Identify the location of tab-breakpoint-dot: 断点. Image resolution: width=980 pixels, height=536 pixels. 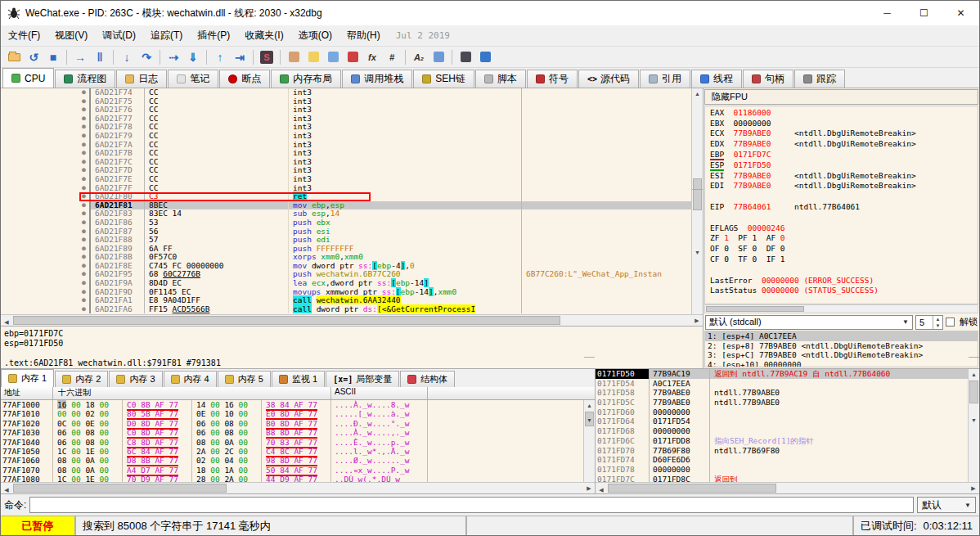
(245, 79).